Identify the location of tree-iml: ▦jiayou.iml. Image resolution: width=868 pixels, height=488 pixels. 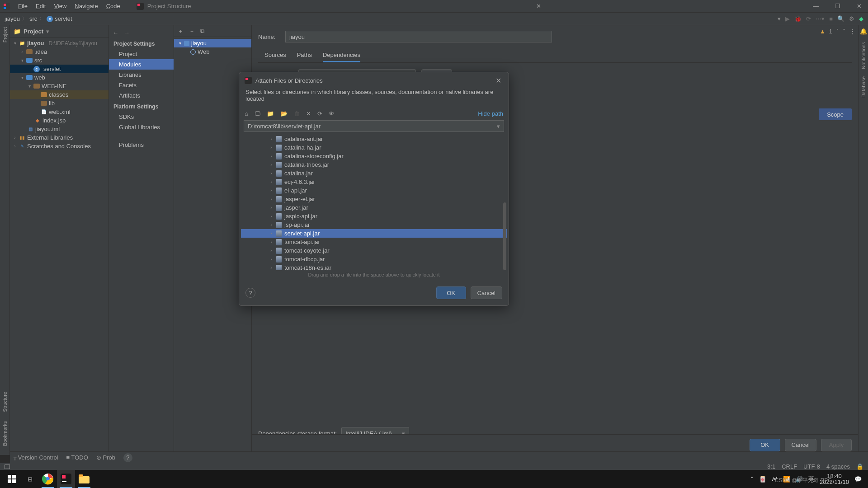
(59, 129).